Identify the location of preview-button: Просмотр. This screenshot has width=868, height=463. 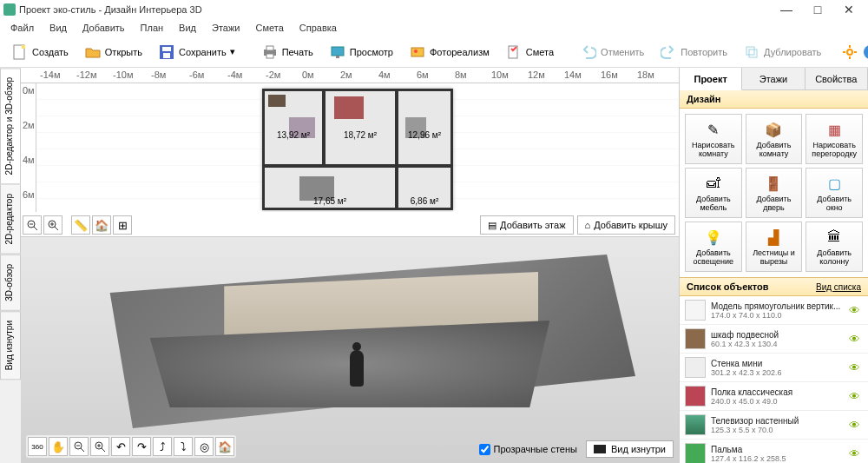
(361, 52).